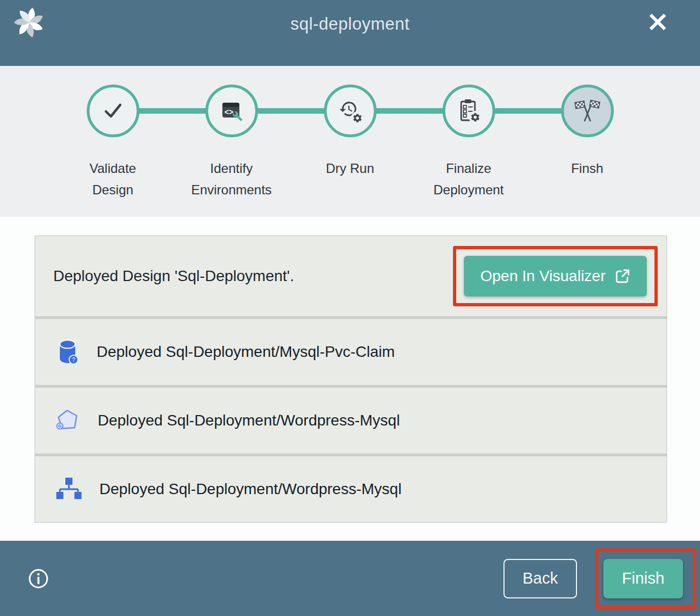  Describe the element at coordinates (658, 22) in the screenshot. I see `close-button` at that location.